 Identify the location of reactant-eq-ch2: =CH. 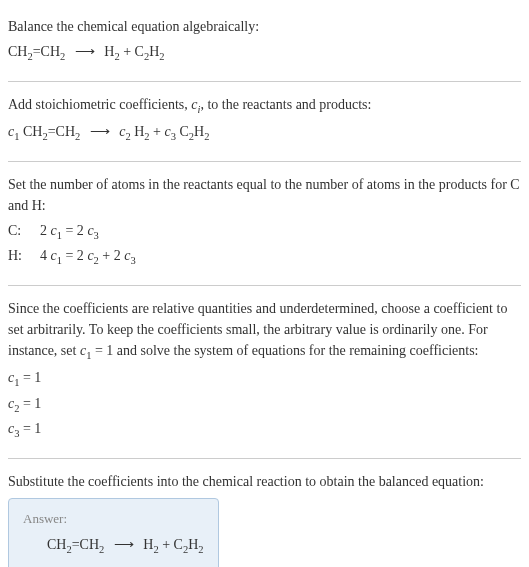
(46, 52).